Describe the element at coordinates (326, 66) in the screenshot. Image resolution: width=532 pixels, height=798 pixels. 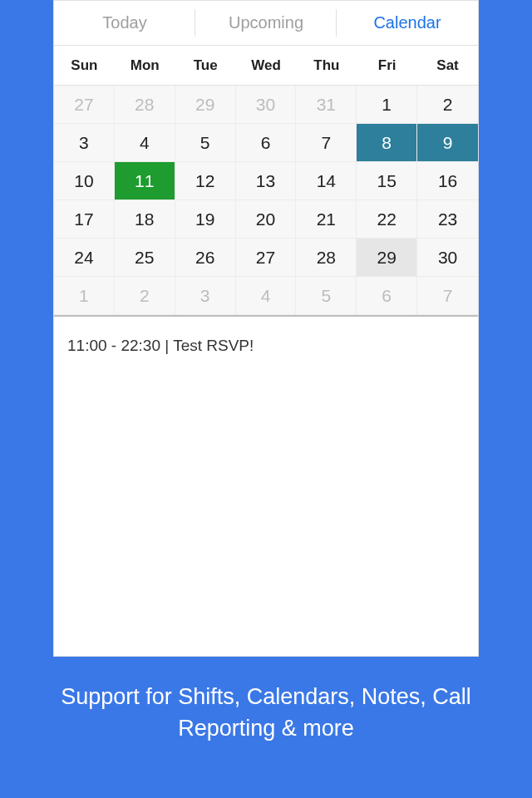
I see `day-header: Thu` at that location.